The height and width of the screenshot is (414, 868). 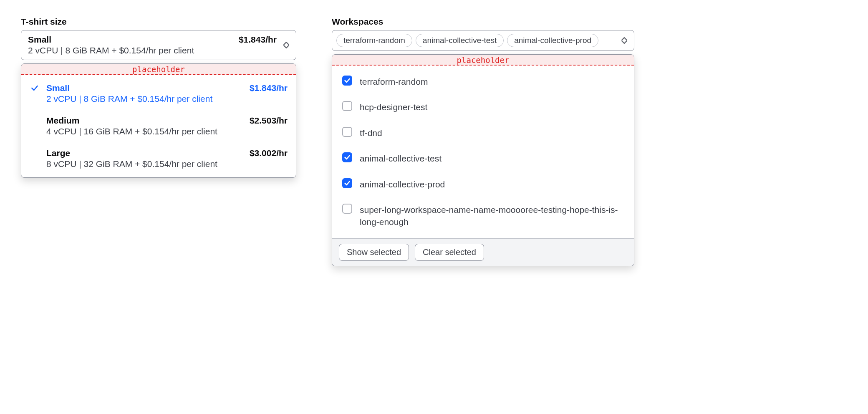 I want to click on tshirt-option-name: Small, so click(x=58, y=88).